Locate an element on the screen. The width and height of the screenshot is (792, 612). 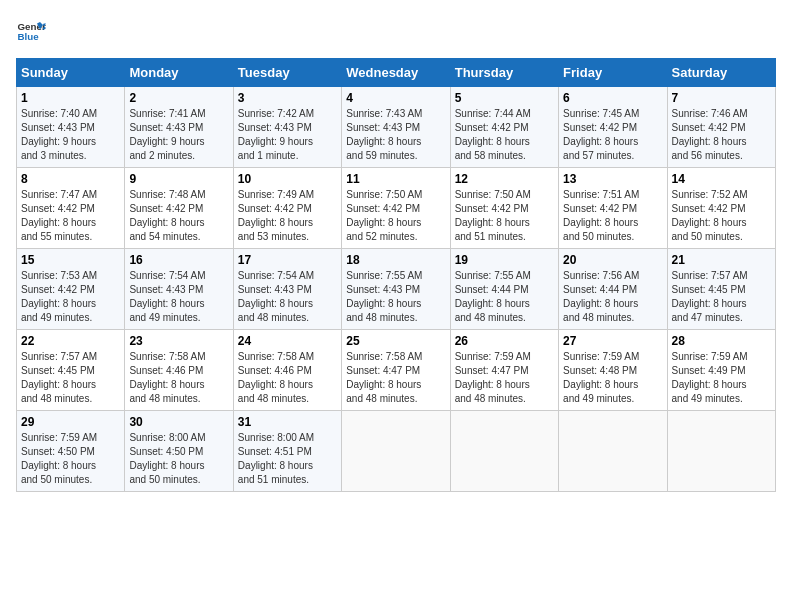
header-thursday: Thursday is located at coordinates (504, 73).